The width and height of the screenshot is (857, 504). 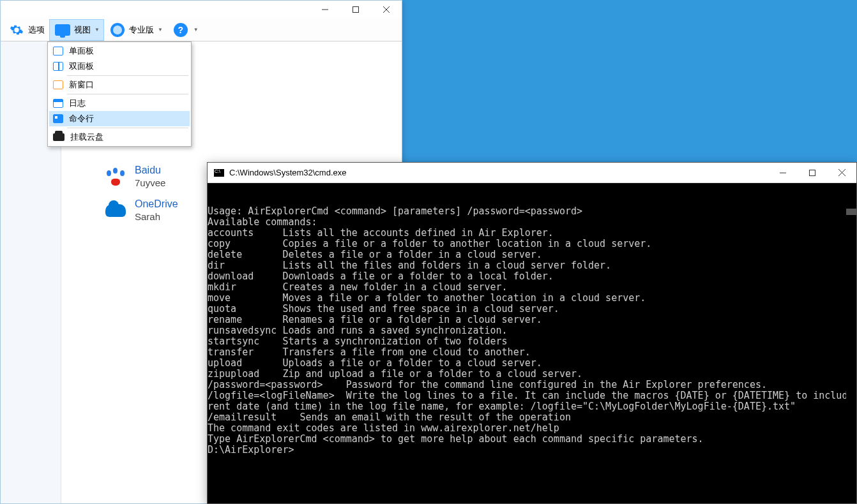 What do you see at coordinates (532, 309) in the screenshot?
I see `cmd-line: quota Shows the used and free space in a…` at bounding box center [532, 309].